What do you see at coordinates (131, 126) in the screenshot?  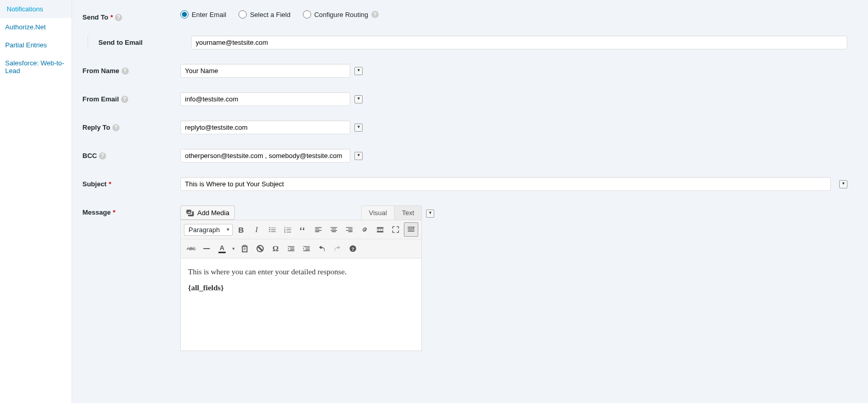 I see `reply-to-label: Reply To ?` at bounding box center [131, 126].